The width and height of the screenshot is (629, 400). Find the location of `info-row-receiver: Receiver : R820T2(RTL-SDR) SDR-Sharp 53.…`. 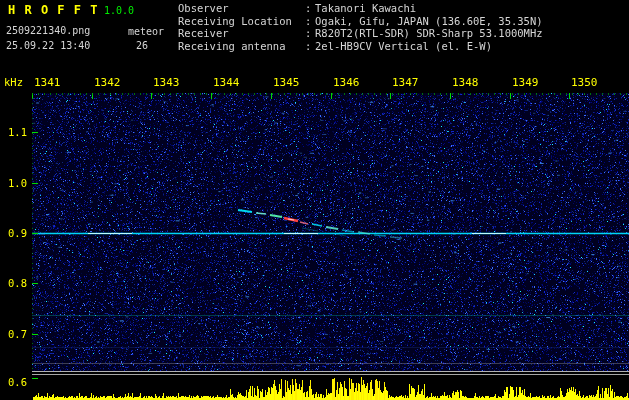

info-row-receiver: Receiver : R820T2(RTL-SDR) SDR-Sharp 53.… is located at coordinates (360, 34).